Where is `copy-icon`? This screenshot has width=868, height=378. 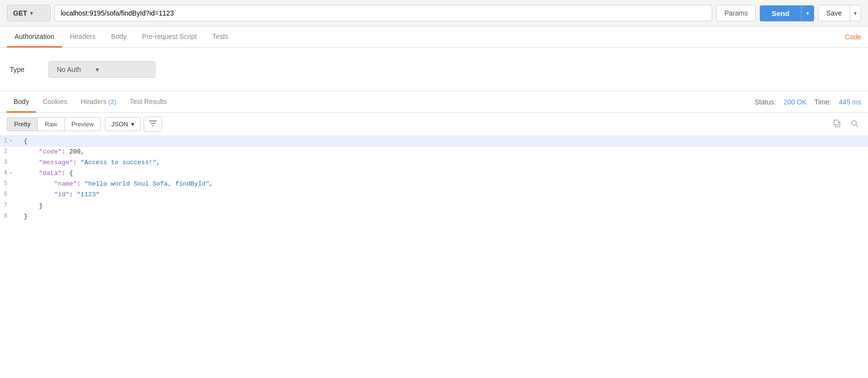
copy-icon is located at coordinates (837, 123).